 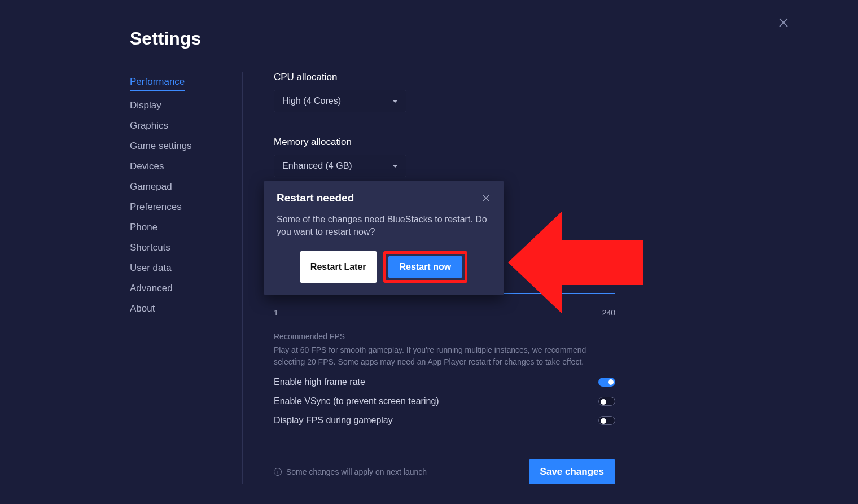 I want to click on sidebar-item-preferences: Preferences, so click(x=177, y=207).